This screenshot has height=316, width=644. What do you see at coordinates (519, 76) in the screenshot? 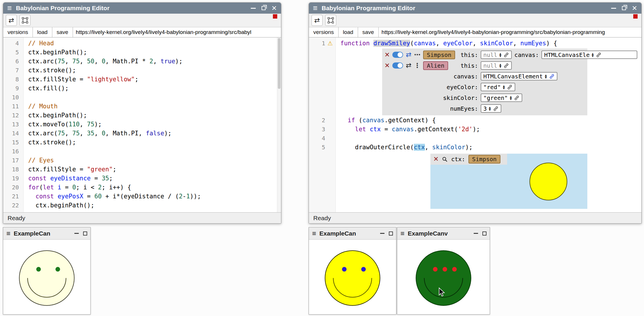
I see `value-box: HTMLCanvasElement▲▼` at bounding box center [519, 76].